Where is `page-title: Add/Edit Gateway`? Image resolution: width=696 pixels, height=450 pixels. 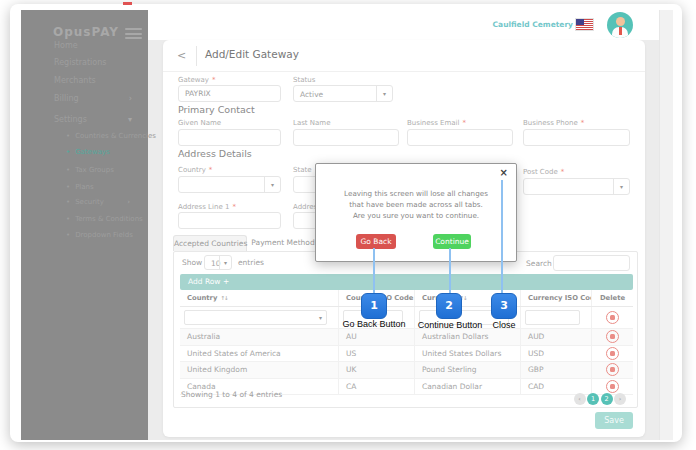
page-title: Add/Edit Gateway is located at coordinates (252, 54).